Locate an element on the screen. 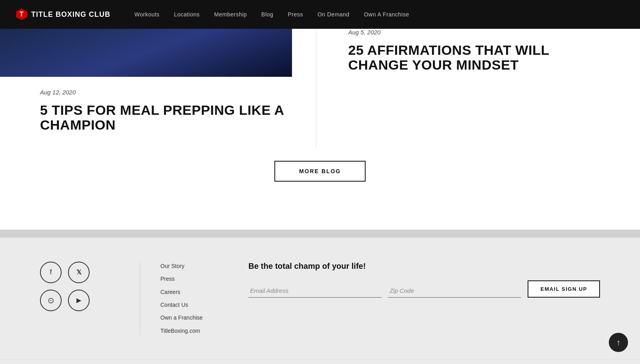 The width and height of the screenshot is (640, 364). instagram-icon: ⊙ is located at coordinates (51, 300).